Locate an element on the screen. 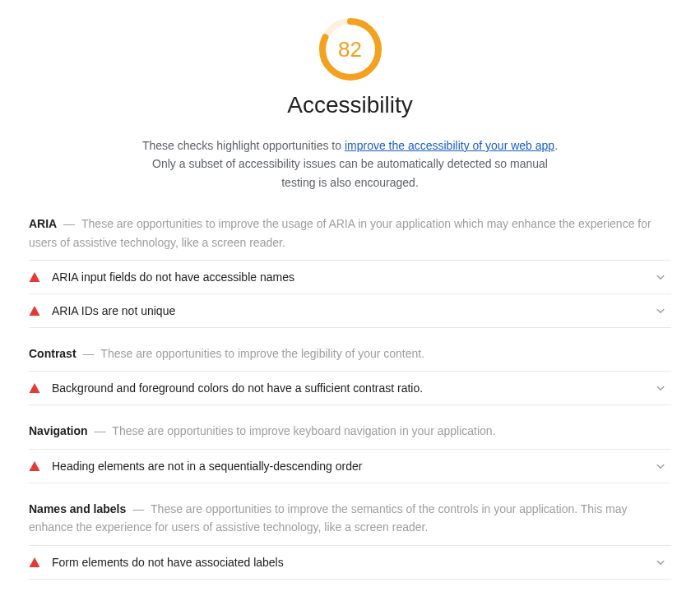 The image size is (700, 610). group-navigation: Navigation — These are opportunities to … is located at coordinates (350, 452).